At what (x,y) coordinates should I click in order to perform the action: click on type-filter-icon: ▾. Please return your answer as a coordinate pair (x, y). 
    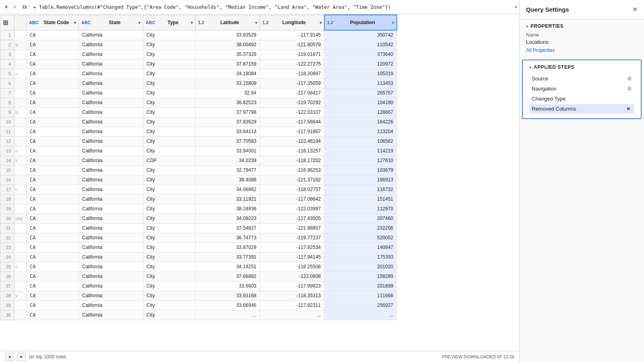
    Looking at the image, I should click on (192, 23).